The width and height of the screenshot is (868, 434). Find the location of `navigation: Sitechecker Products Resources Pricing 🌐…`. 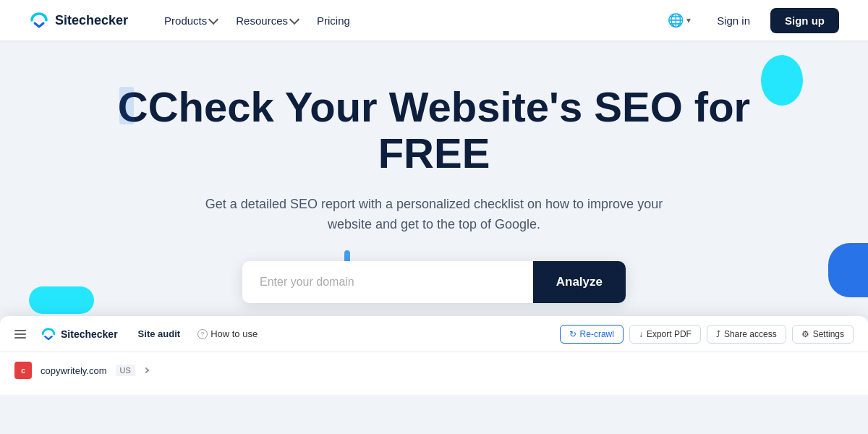

navigation: Sitechecker Products Resources Pricing 🌐… is located at coordinates (434, 20).